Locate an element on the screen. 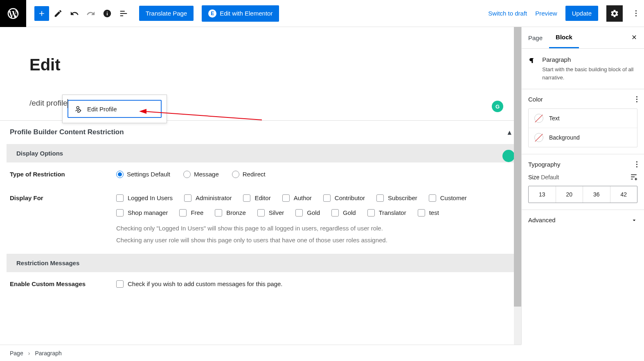 Image resolution: width=644 pixels, height=361 pixels. size-value: Default is located at coordinates (550, 177).